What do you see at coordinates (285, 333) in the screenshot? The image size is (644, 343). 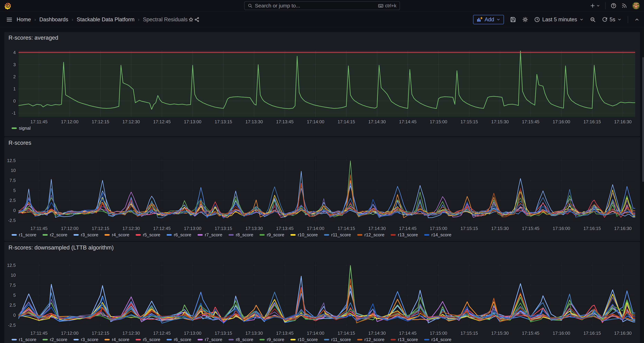 I see `x-axis-label: 17:13:45` at bounding box center [285, 333].